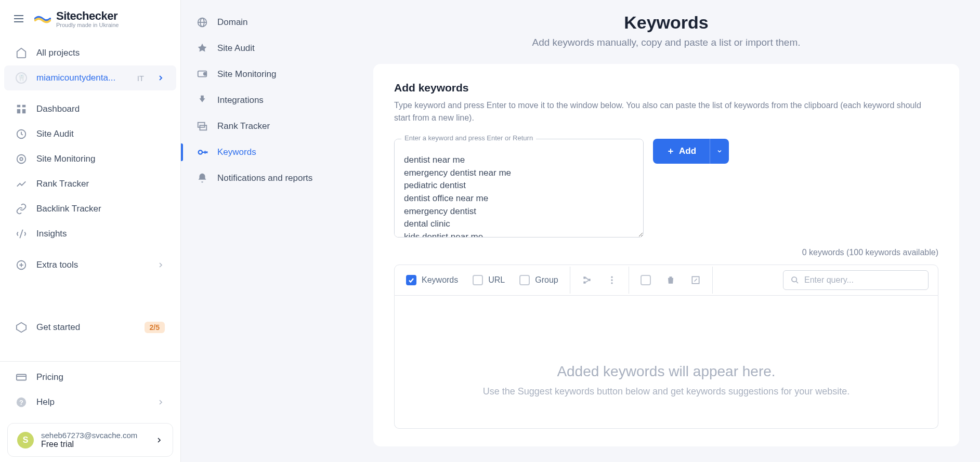 The image size is (980, 462). I want to click on expand-icon, so click(696, 280).